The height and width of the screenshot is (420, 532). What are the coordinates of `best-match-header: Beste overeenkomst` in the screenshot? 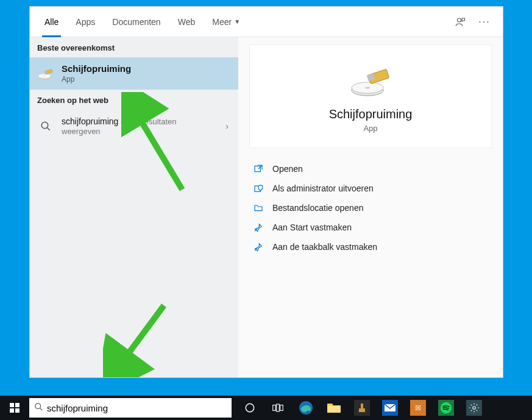 It's located at (134, 48).